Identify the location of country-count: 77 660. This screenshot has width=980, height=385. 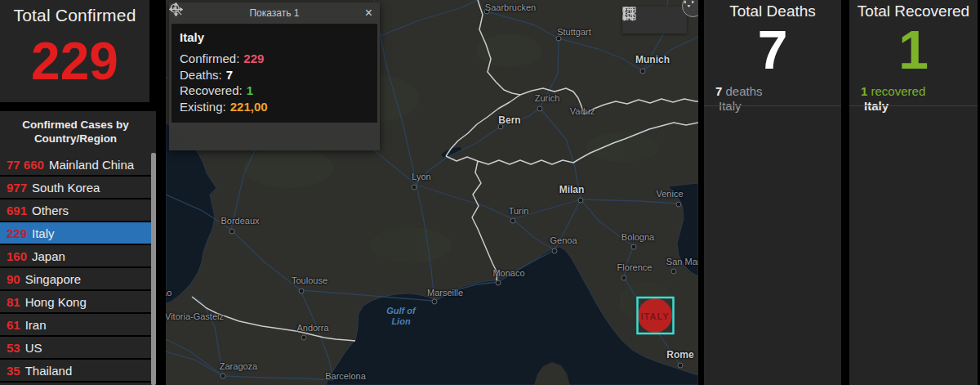
(25, 165).